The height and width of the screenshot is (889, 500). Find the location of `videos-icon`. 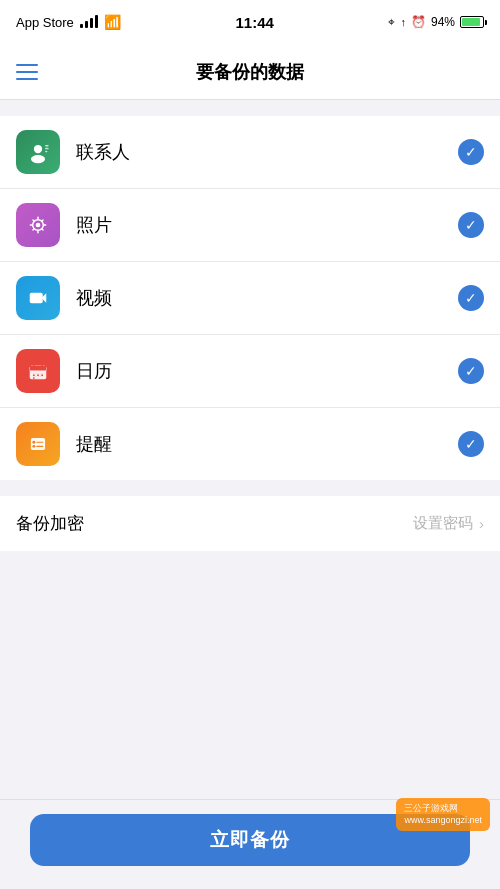

videos-icon is located at coordinates (38, 298).